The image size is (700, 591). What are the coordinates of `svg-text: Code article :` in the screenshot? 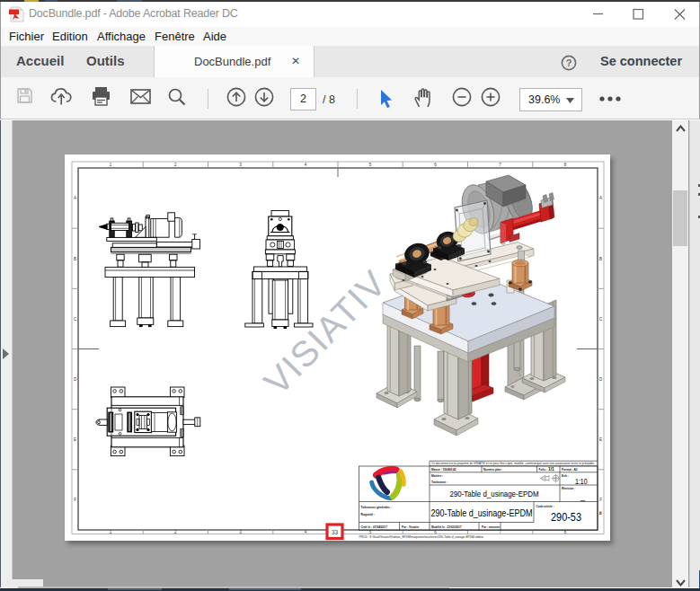 It's located at (545, 507).